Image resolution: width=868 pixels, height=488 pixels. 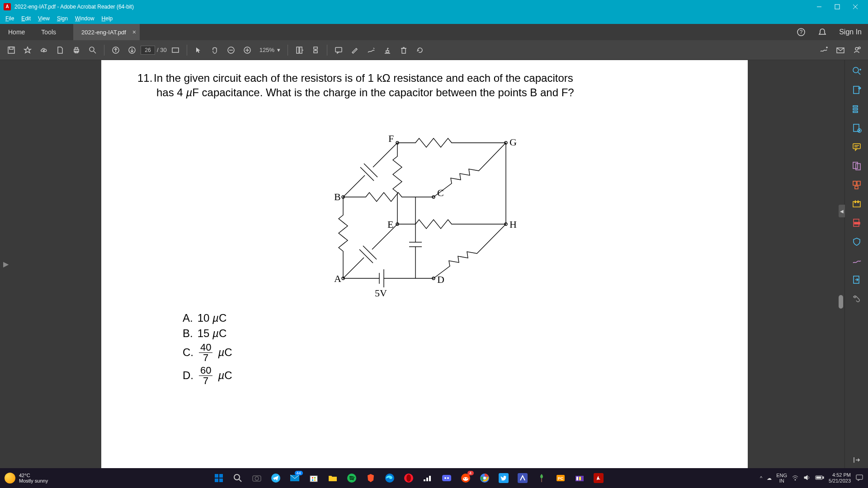 What do you see at coordinates (44, 50) in the screenshot?
I see `cloud-upload-icon` at bounding box center [44, 50].